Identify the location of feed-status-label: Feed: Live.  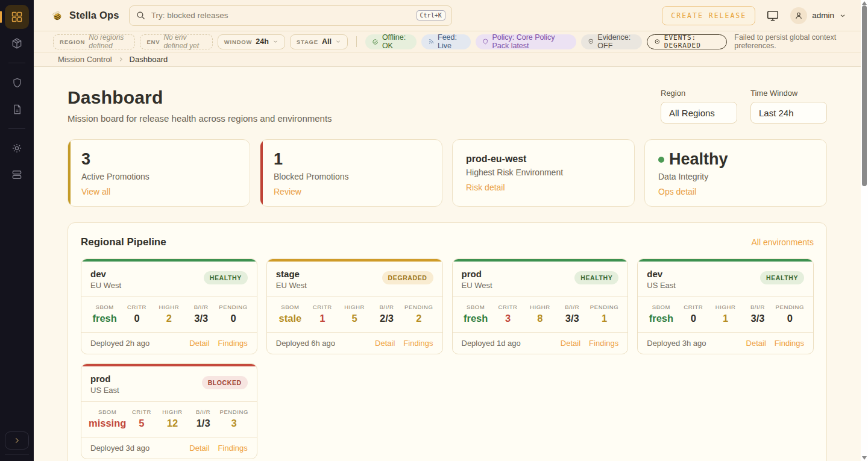
(451, 42).